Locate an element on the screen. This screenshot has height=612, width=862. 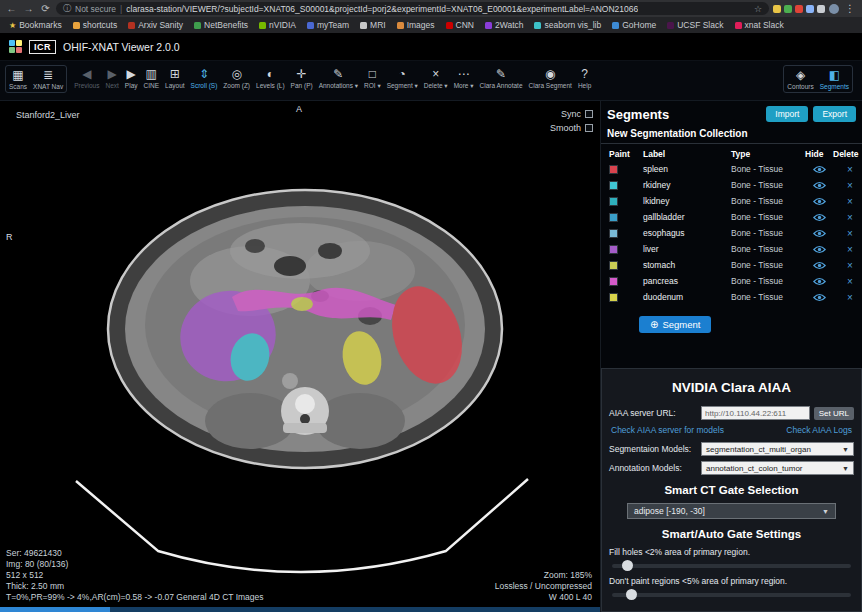
bookmark-item: 2Watch is located at coordinates (504, 25).